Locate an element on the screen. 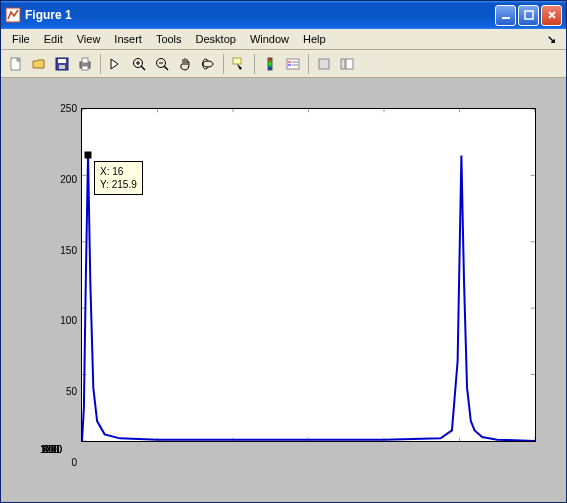 The image size is (567, 503). legend-button is located at coordinates (293, 64).